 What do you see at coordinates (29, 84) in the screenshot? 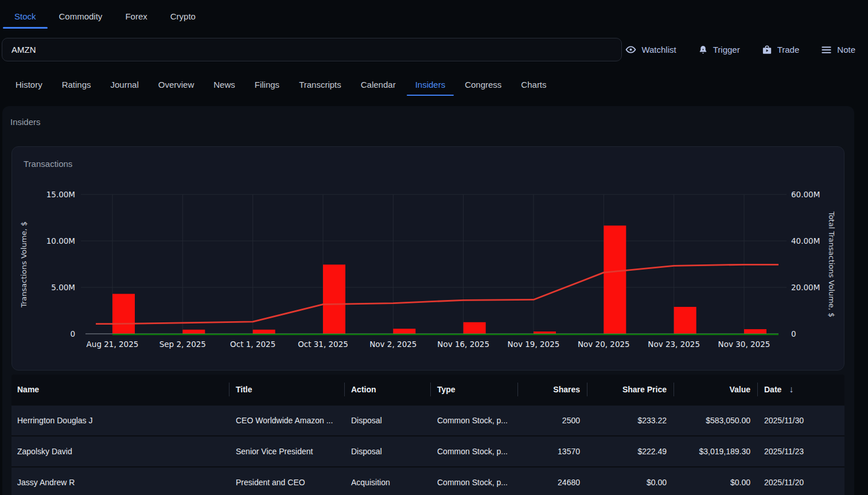
I see `tab-history: History` at bounding box center [29, 84].